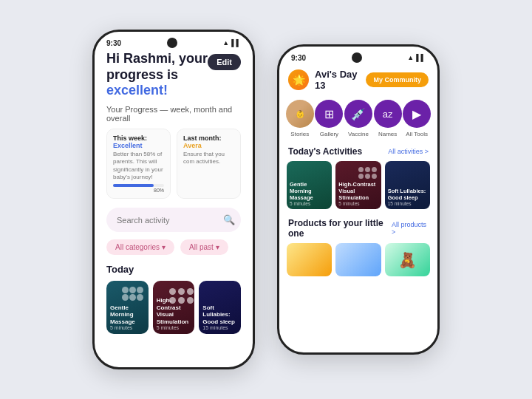 The height and width of the screenshot is (399, 532). I want to click on activity-card-0: Gentle Morning Massage 5 minutes, so click(127, 307).